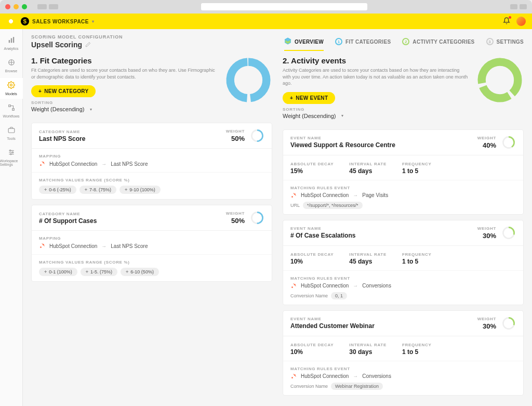 This screenshot has height=406, width=532. I want to click on range-chip: +0-1 (100%), so click(58, 272).